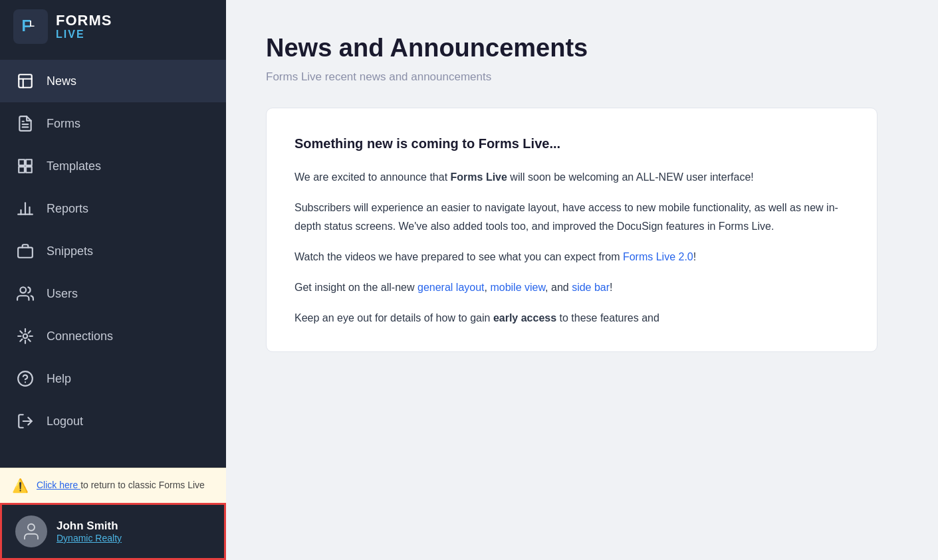 The width and height of the screenshot is (938, 560). I want to click on article-para4-pre: Get insight on the all-new, so click(356, 287).